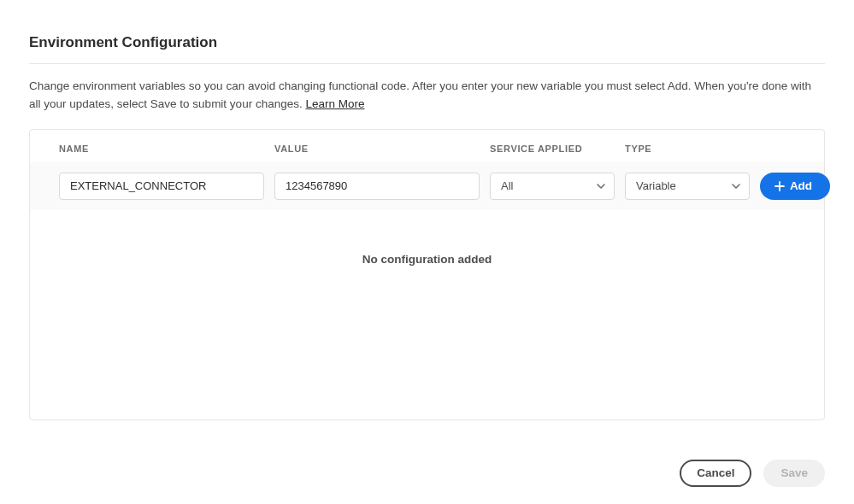  I want to click on table-header: NAME VALUE SERVICE APPLIED TYPE, so click(427, 146).